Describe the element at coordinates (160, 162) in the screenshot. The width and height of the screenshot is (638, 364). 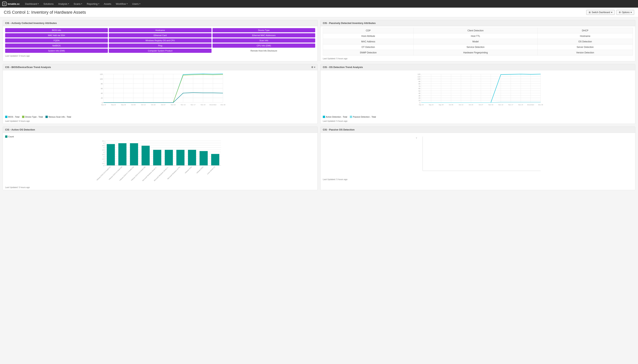
I see `active-os-bar-svg: 00.511.522.533.544.555.5VMware ESXi 6.0.…` at that location.